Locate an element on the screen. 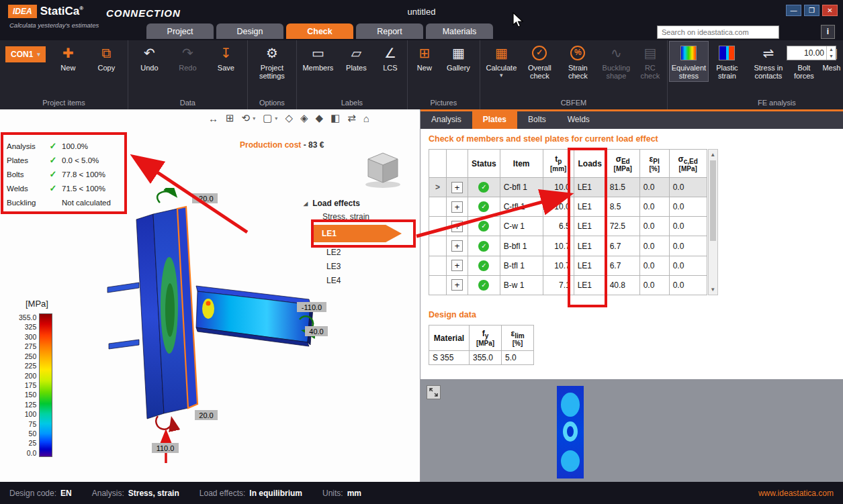  ribbon-group-pictures: ⊞ New ▦ Gallery Pictures is located at coordinates (444, 75).